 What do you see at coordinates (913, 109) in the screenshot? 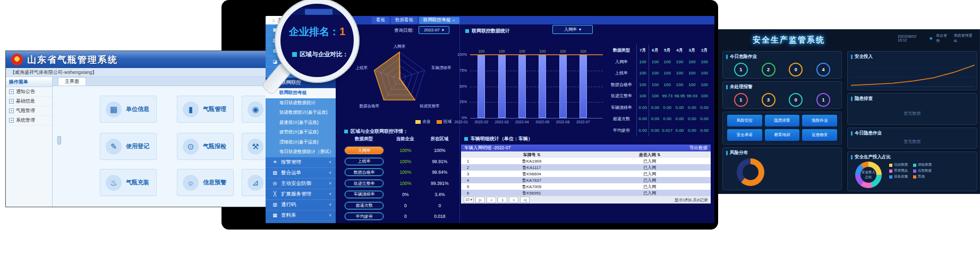
I see `panel-hazard: 隐患排查 暂无数据` at bounding box center [913, 109].